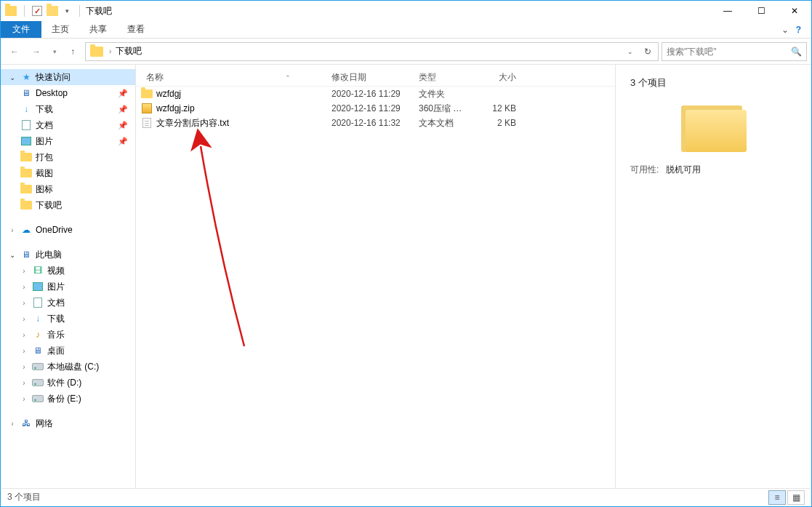  Describe the element at coordinates (648, 52) in the screenshot. I see `refresh-button: ↻` at that location.